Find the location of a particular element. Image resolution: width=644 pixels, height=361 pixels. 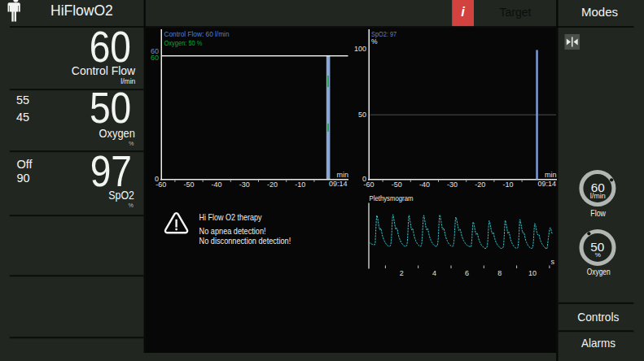

svg-text: i is located at coordinates (462, 11).